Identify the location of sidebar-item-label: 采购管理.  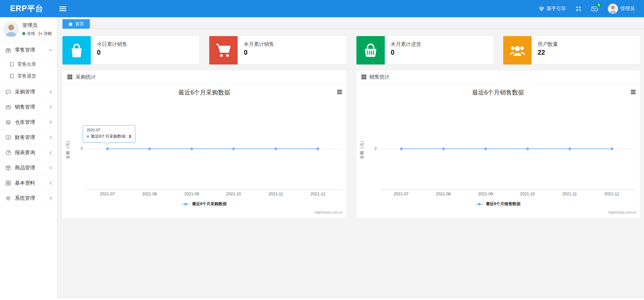
(25, 92).